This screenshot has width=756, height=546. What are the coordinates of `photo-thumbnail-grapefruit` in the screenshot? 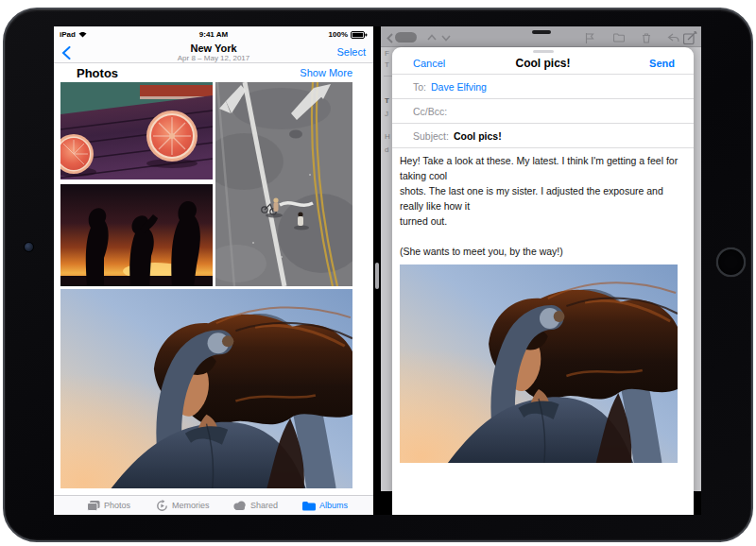 It's located at (136, 130).